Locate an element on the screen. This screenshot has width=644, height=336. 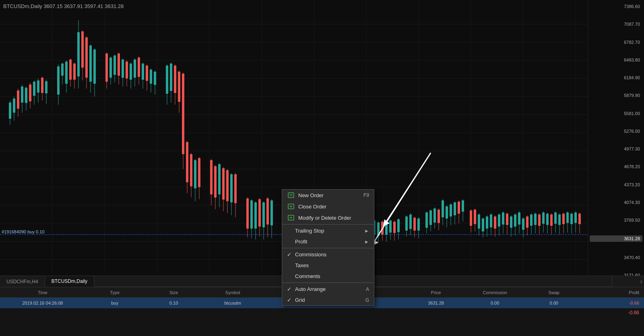
menu-item-commissions: ✓ Commissions is located at coordinates (328, 254).